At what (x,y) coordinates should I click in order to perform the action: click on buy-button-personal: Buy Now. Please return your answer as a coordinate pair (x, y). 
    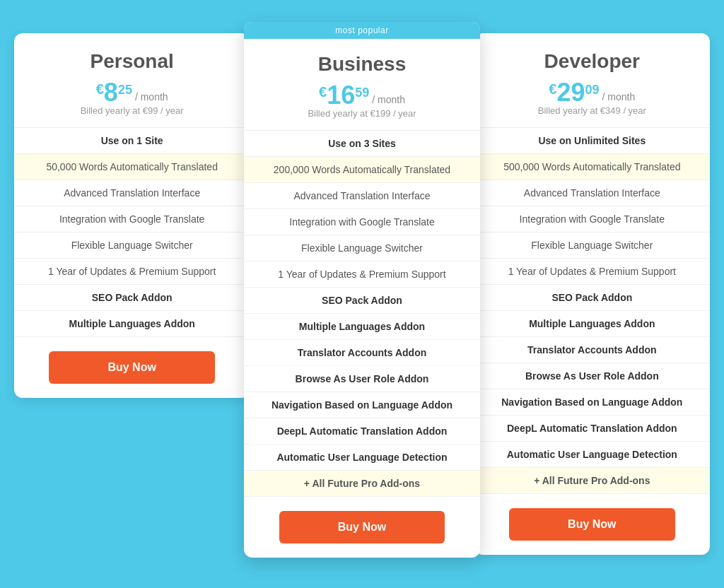
    Looking at the image, I should click on (132, 368).